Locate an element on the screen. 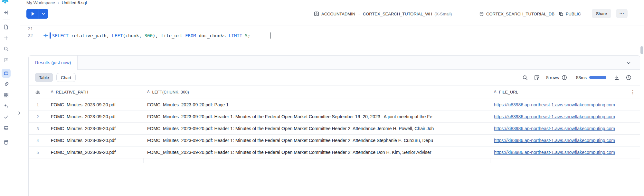 The width and height of the screenshot is (644, 196). projects-button-selected is located at coordinates (6, 73).